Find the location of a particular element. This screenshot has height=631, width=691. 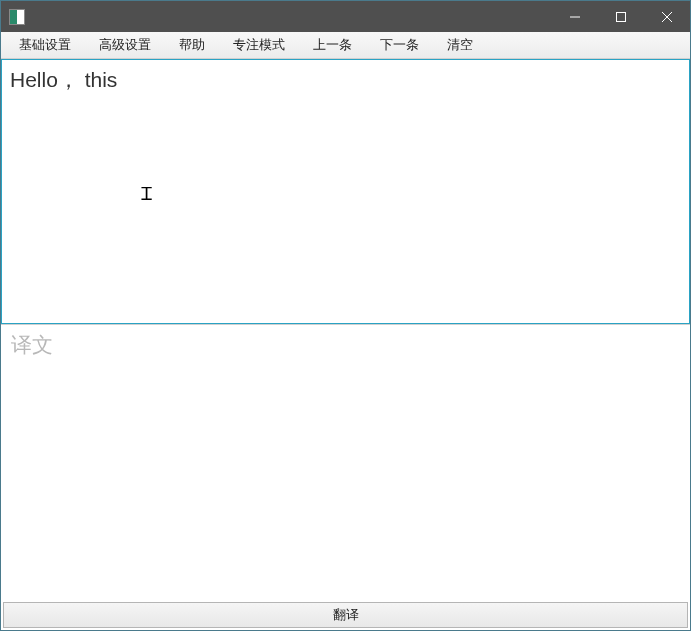

translate-button: 翻译 is located at coordinates (346, 615).